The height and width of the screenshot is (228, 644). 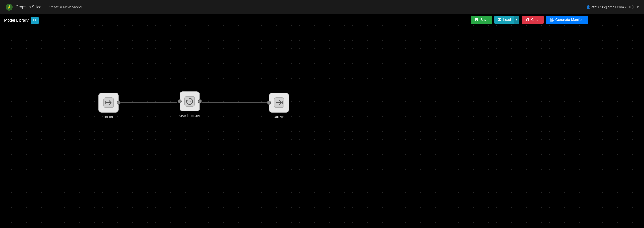 I want to click on inport-node-label: InPort, so click(x=109, y=117).